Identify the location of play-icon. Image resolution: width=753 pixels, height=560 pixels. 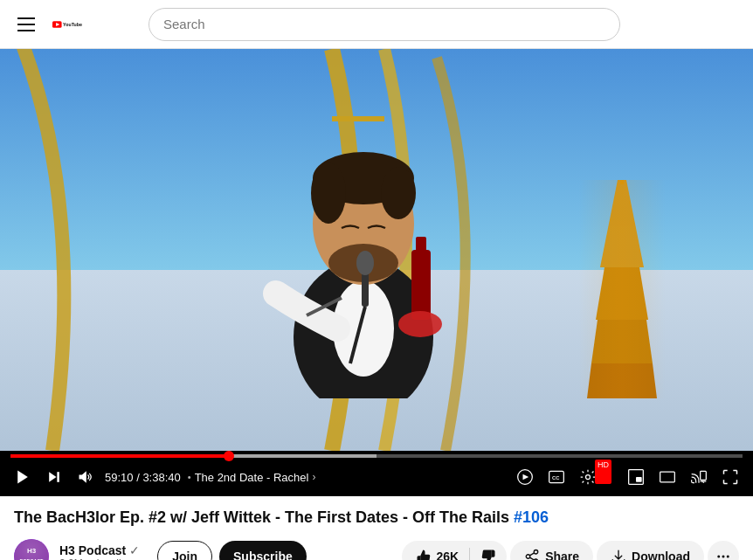
(23, 477).